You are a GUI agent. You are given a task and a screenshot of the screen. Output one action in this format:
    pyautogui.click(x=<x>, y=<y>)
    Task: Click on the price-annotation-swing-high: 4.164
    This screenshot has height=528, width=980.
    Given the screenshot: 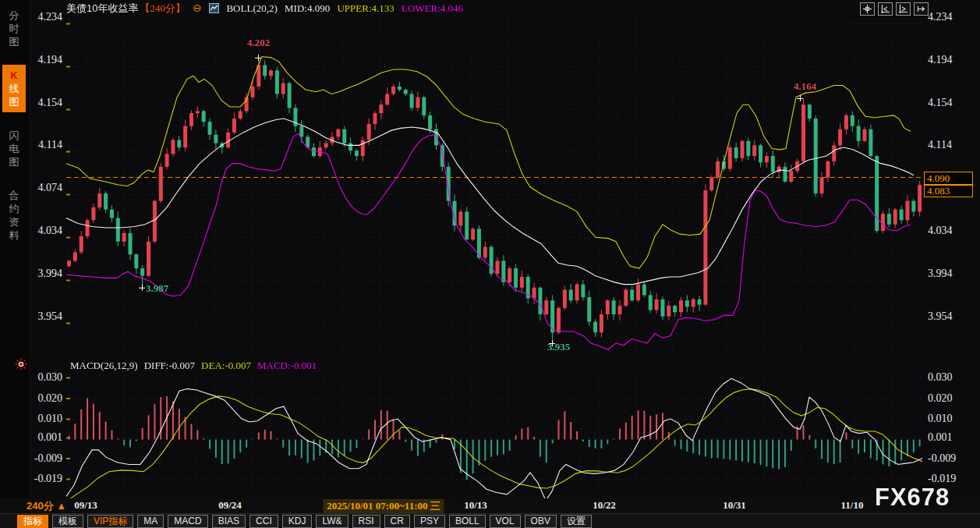 What is the action you would take?
    pyautogui.click(x=805, y=87)
    